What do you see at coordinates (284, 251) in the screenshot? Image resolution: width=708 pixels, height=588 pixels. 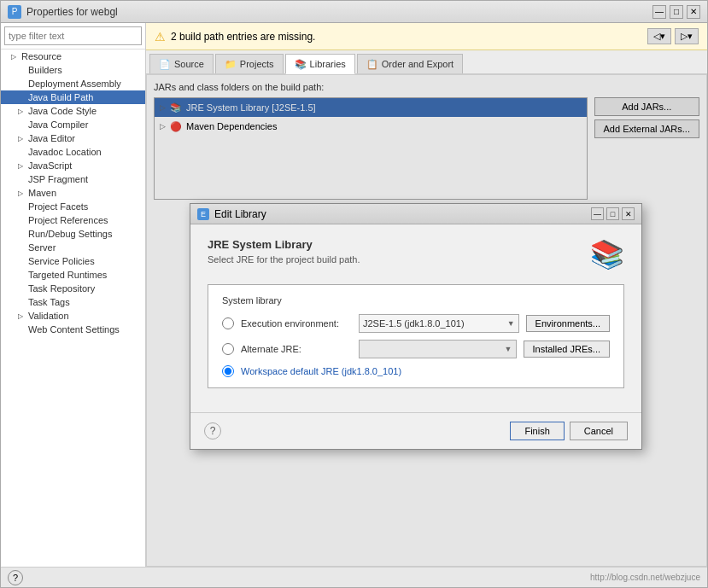 I see `modal-header-text: JRE System Library Select JRE for the pr…` at bounding box center [284, 251].